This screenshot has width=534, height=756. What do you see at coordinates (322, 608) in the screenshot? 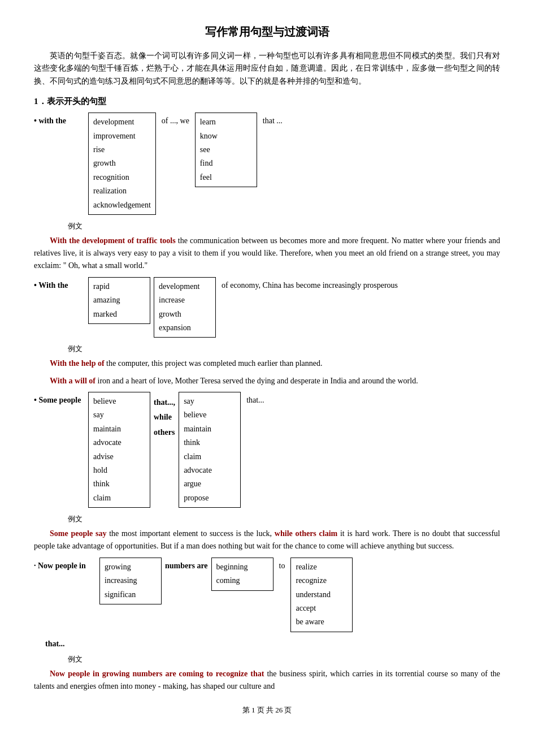
I see `list-item: accept` at bounding box center [322, 608].